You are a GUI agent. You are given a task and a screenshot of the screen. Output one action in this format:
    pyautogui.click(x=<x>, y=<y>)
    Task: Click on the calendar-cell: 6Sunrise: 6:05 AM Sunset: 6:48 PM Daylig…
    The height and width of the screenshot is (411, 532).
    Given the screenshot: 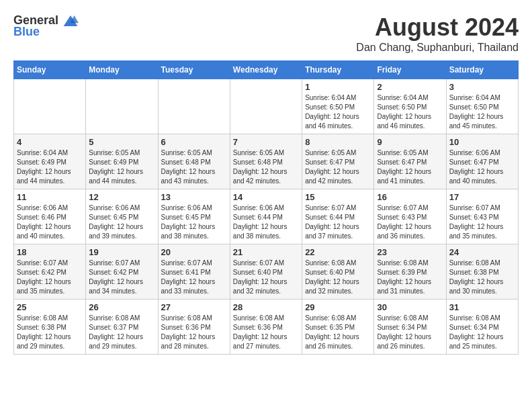 What is the action you would take?
    pyautogui.click(x=193, y=162)
    